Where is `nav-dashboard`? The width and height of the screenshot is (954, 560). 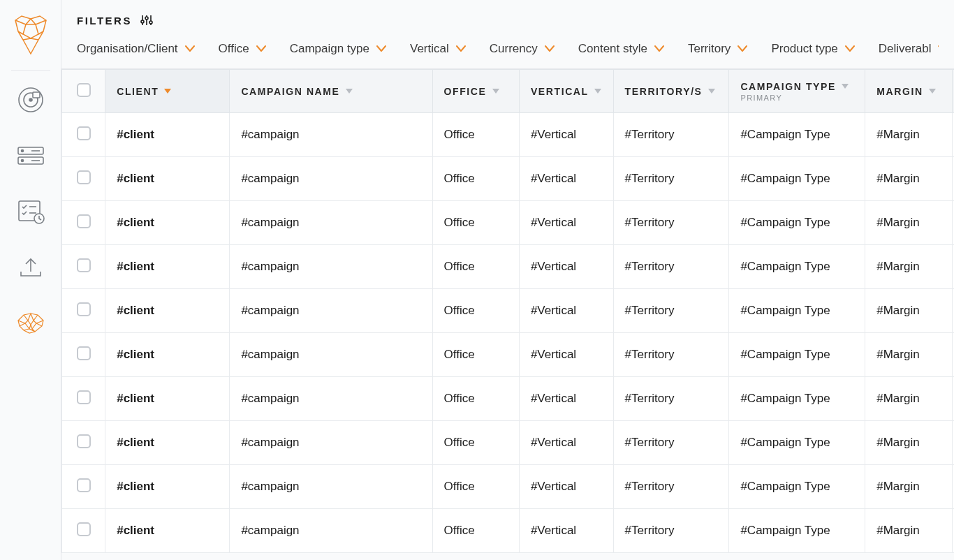
nav-dashboard is located at coordinates (31, 100).